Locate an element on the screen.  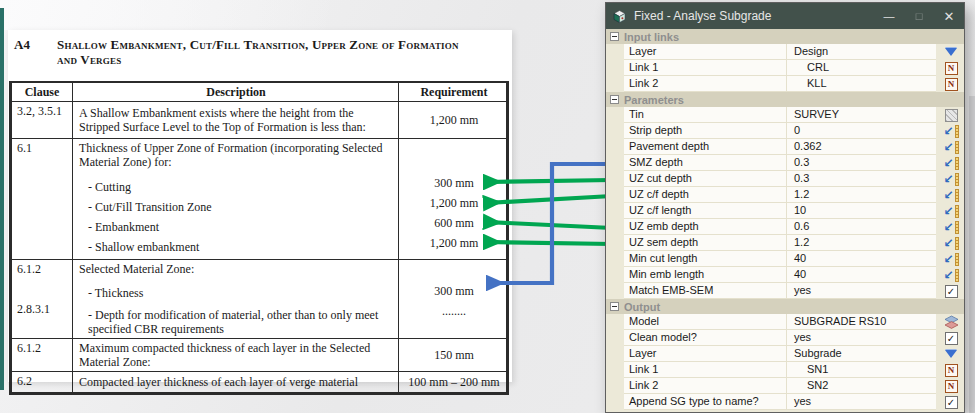
param-row-min-emb-length: Min emb length40↙ is located at coordinates (785, 275).